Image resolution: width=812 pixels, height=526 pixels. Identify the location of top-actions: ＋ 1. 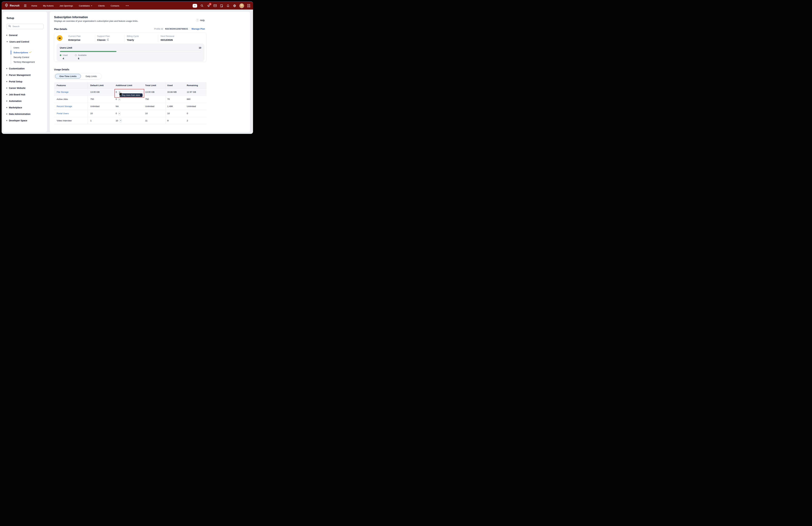
(221, 6).